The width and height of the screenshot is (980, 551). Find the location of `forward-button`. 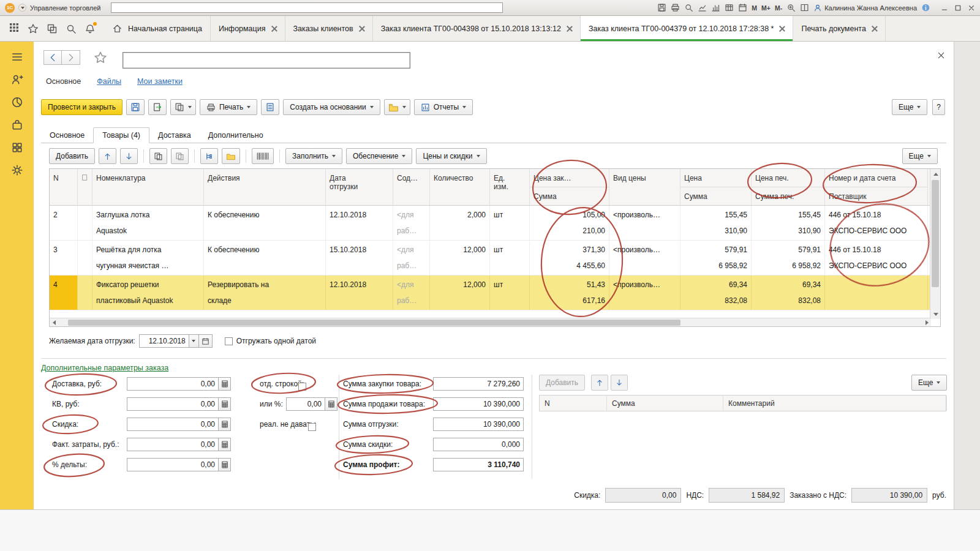

forward-button is located at coordinates (71, 58).